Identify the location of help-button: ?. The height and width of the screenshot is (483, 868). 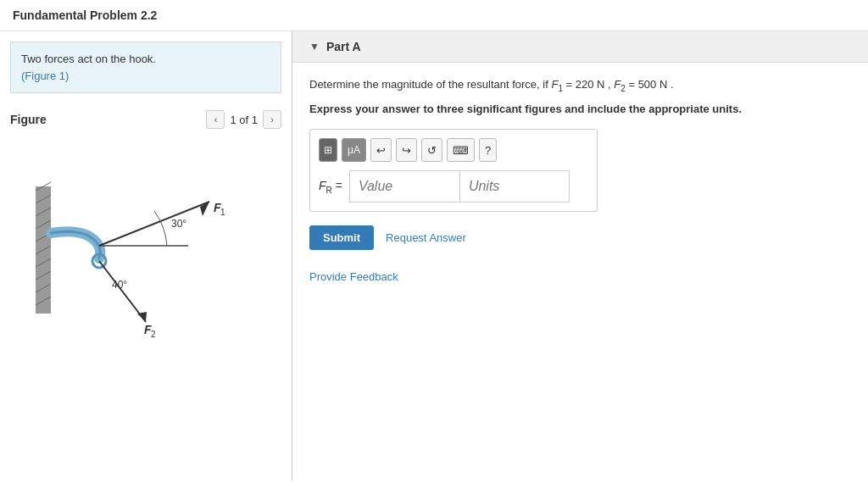
(488, 150).